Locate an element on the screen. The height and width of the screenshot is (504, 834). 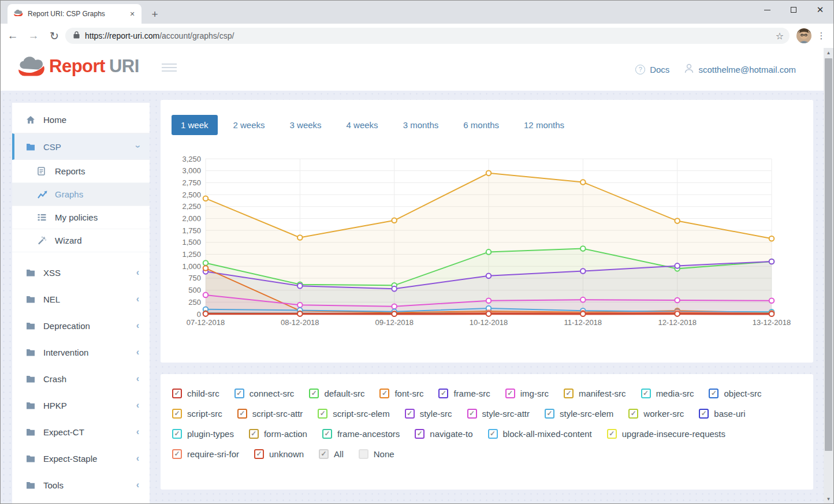
sidebar-item-xss: XSS‹ is located at coordinates (81, 272).